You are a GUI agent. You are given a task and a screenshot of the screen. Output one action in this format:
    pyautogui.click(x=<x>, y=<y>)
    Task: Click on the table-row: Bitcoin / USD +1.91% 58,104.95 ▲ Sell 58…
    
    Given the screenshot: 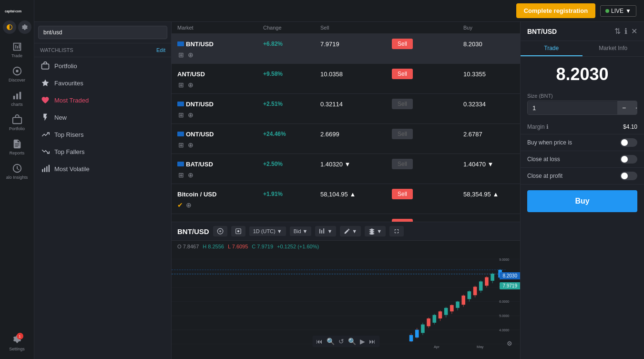 What is the action you would take?
    pyautogui.click(x=346, y=199)
    